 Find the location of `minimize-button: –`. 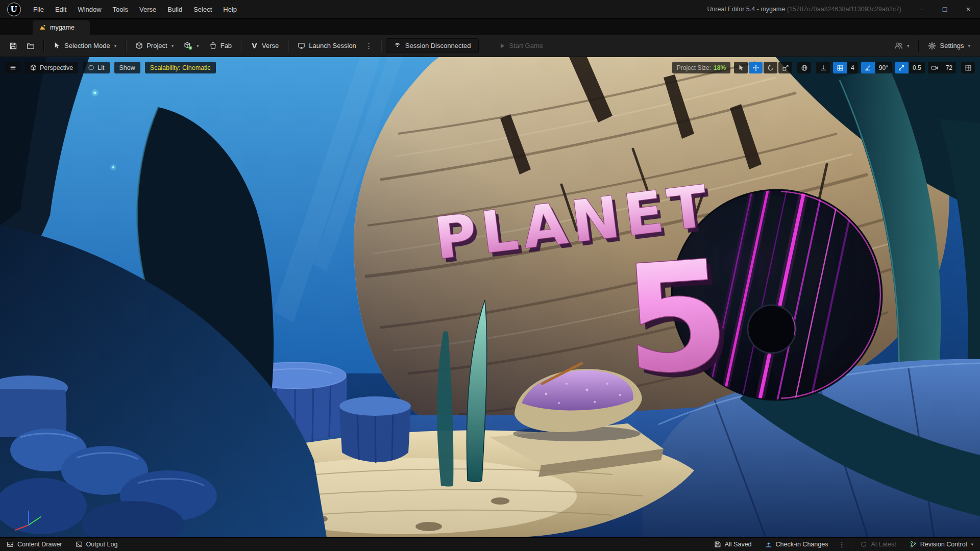

minimize-button: – is located at coordinates (921, 9).